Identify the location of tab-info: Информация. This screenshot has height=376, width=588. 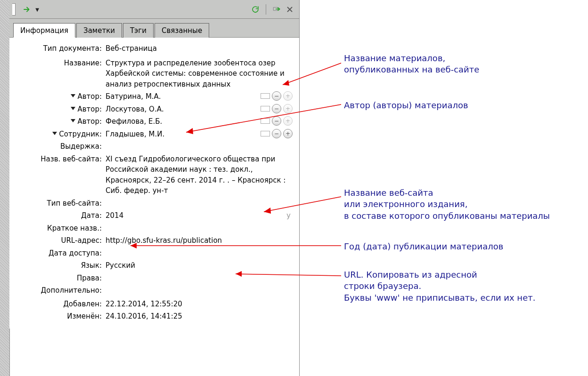
(44, 30).